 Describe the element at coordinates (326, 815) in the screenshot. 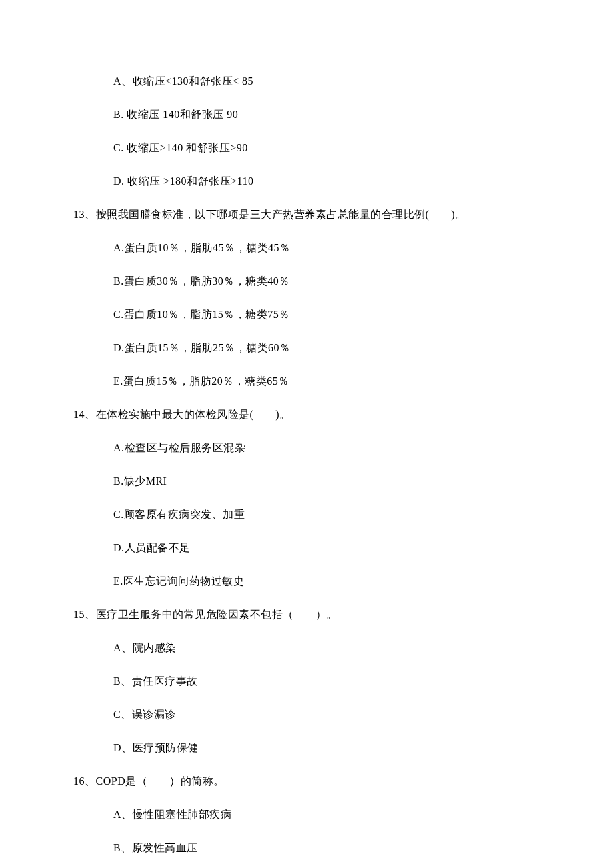

I see `q16-option-a: A、慢性阻塞性肺部疾病` at that location.